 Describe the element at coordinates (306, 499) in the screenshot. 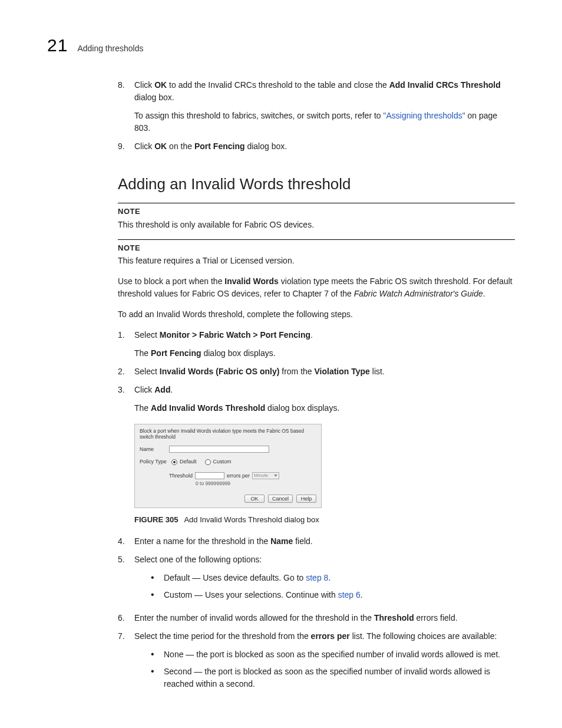

I see `help-button: Help` at that location.